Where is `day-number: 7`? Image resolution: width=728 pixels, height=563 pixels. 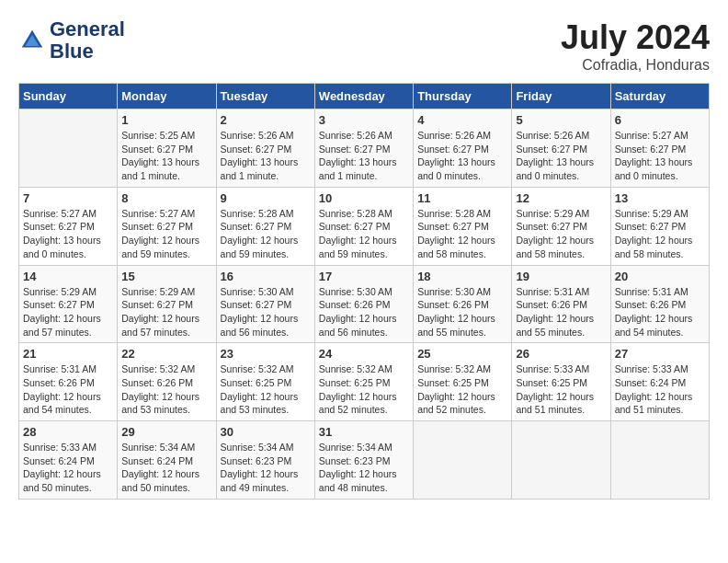 day-number: 7 is located at coordinates (68, 199).